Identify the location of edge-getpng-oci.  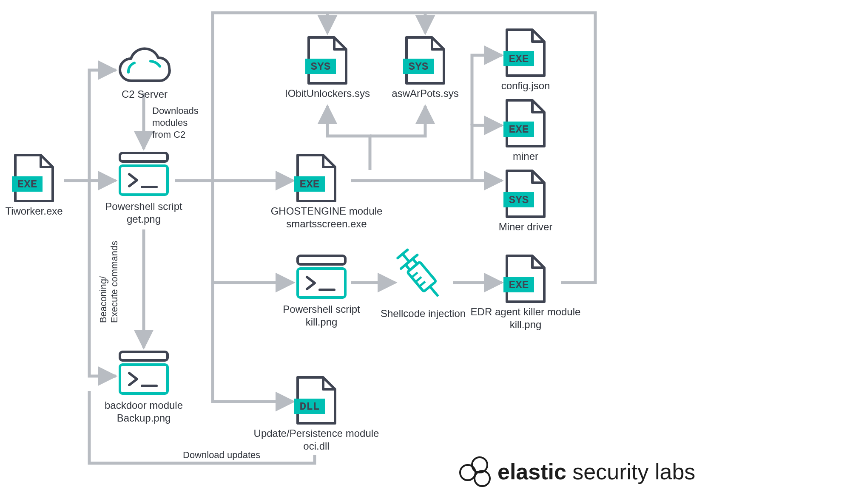
(253, 342).